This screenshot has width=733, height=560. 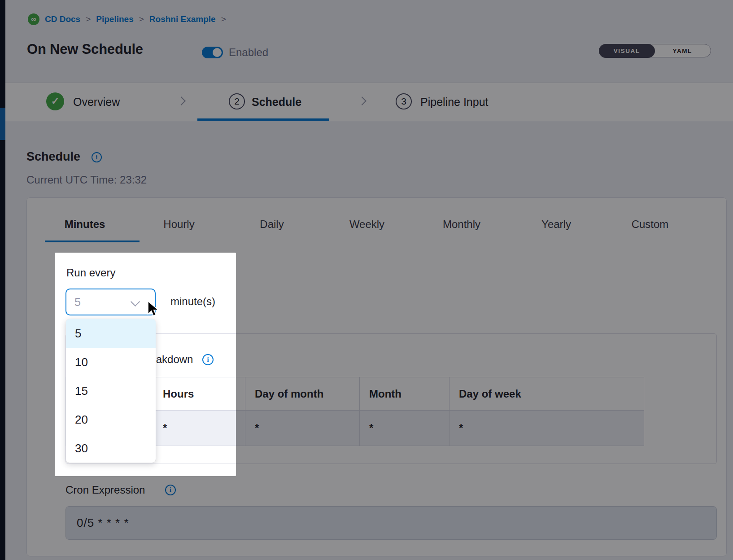 I want to click on breadcrumb-link-roshni-example: Roshni Example, so click(x=183, y=19).